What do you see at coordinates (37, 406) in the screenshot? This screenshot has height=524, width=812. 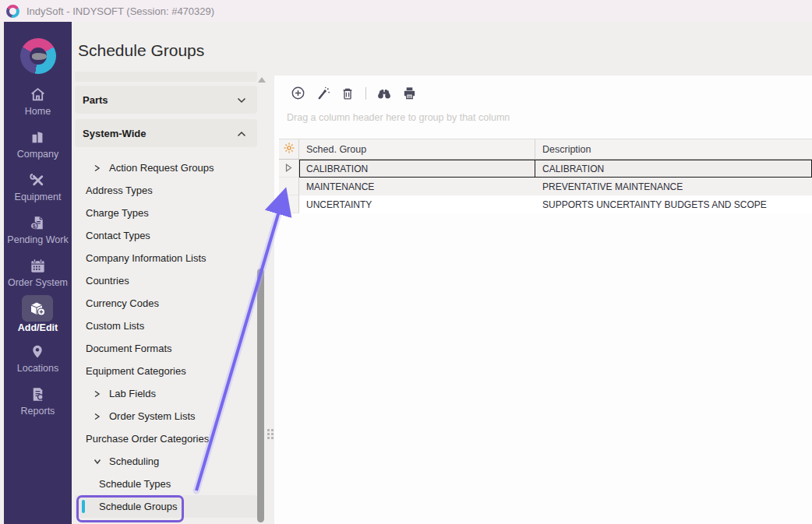 I see `sidebar-item-reports: Reports` at bounding box center [37, 406].